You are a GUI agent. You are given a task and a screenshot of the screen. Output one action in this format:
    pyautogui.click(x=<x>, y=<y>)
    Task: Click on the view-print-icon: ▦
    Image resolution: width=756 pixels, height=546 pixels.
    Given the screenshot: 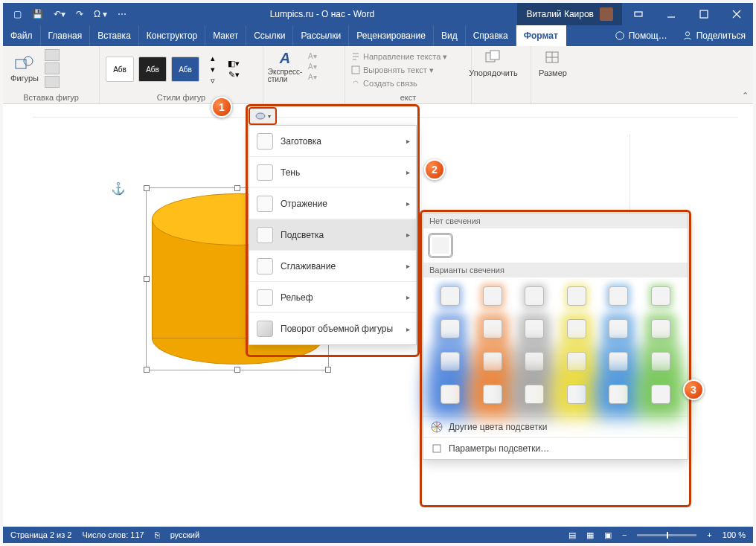 What is the action you would take?
    pyautogui.click(x=590, y=536)
    